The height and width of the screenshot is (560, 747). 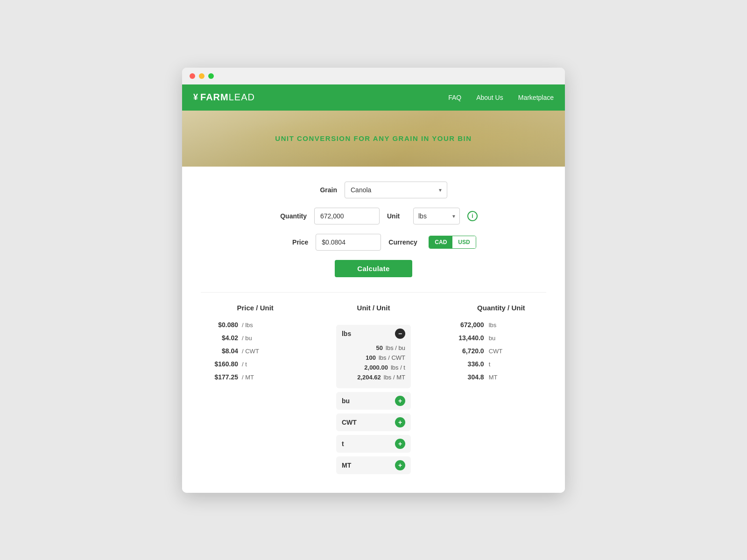 What do you see at coordinates (464, 242) in the screenshot?
I see `usd-button: USD` at bounding box center [464, 242].